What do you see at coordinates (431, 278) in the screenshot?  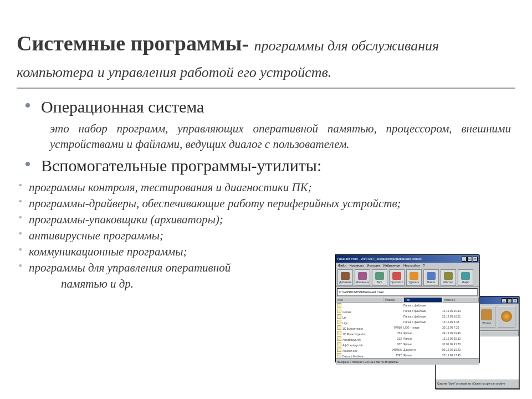 I see `toolbar-button: Найти` at bounding box center [431, 278].